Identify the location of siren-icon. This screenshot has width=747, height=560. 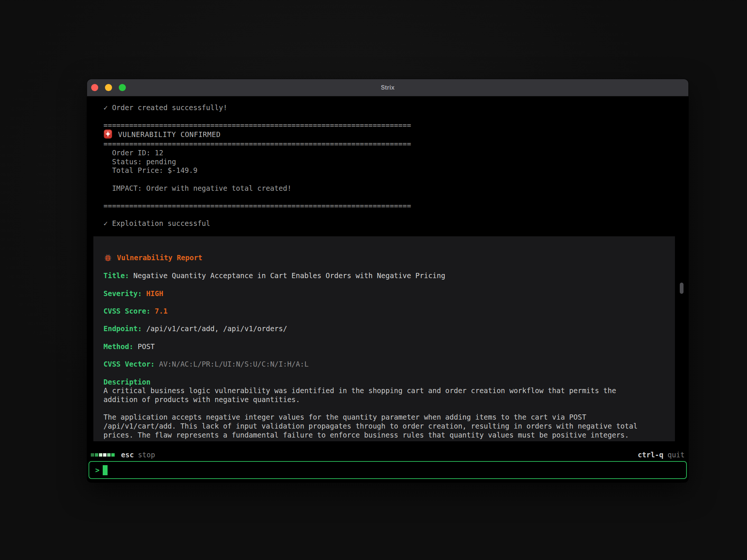
(108, 134).